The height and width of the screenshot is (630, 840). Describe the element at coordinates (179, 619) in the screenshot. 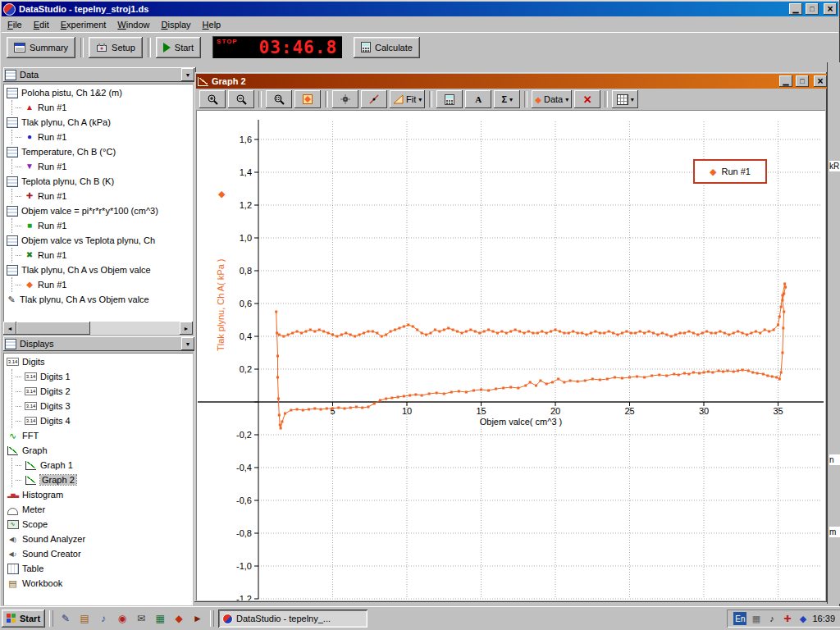

I see `quicklaunch-diamond-icon` at that location.